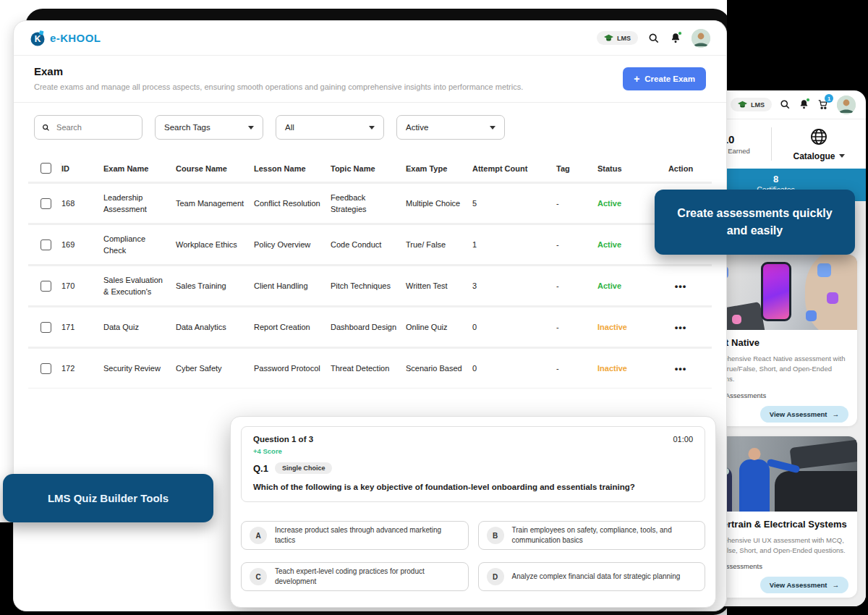  I want to click on table-row: 169 Compliance Check Workplace Ethics Po…, so click(370, 245).